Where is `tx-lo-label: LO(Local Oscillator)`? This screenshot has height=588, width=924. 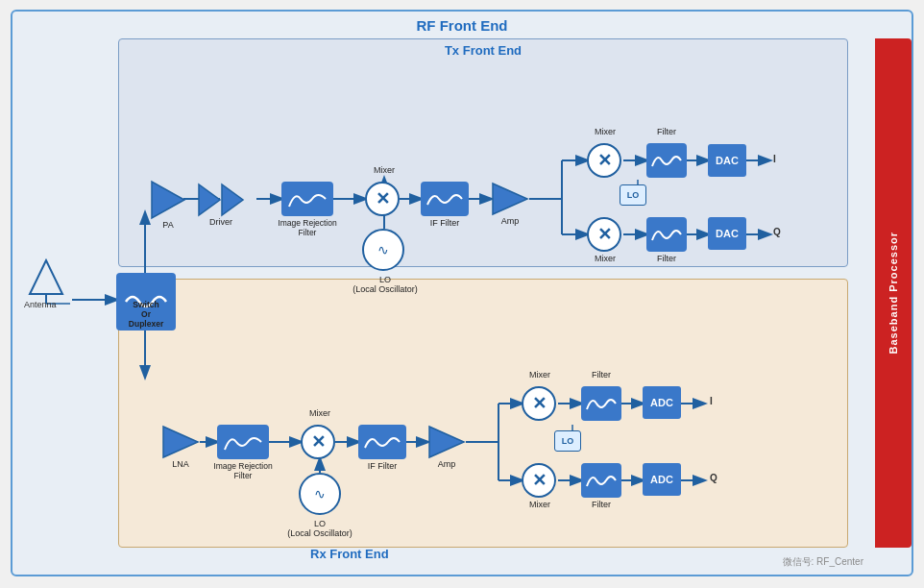 tx-lo-label: LO(Local Oscillator) is located at coordinates (385, 284).